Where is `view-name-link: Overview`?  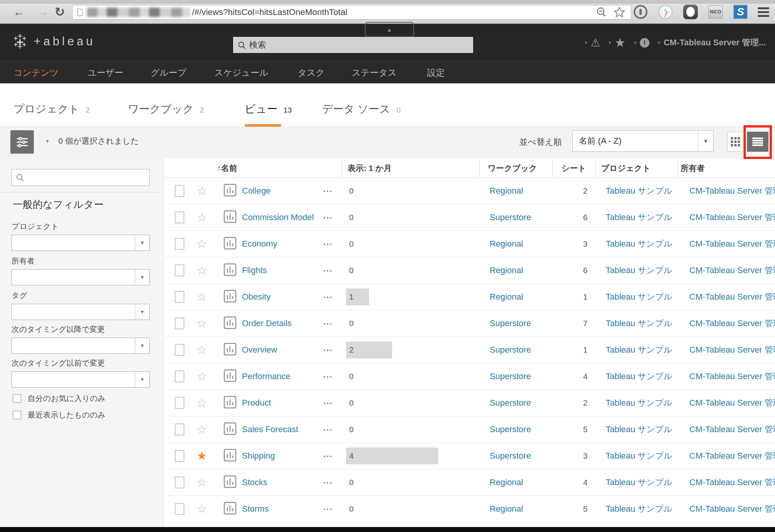 view-name-link: Overview is located at coordinates (260, 350).